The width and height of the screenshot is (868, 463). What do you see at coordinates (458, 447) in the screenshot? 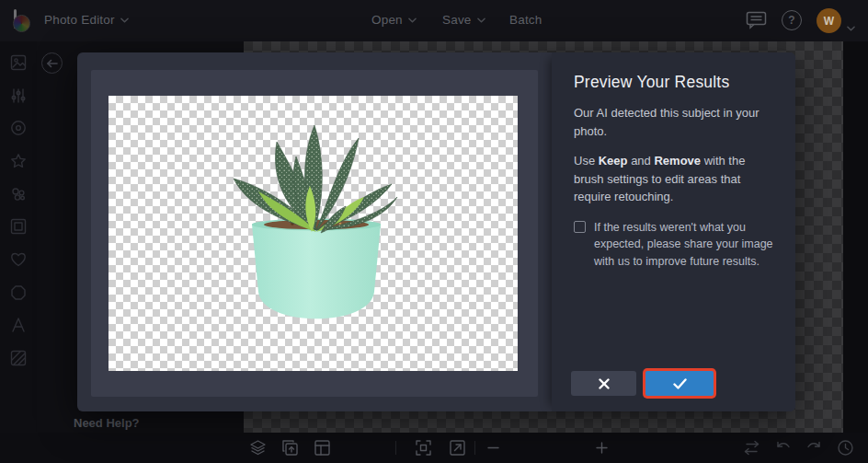
I see `fullscreen-icon` at bounding box center [458, 447].